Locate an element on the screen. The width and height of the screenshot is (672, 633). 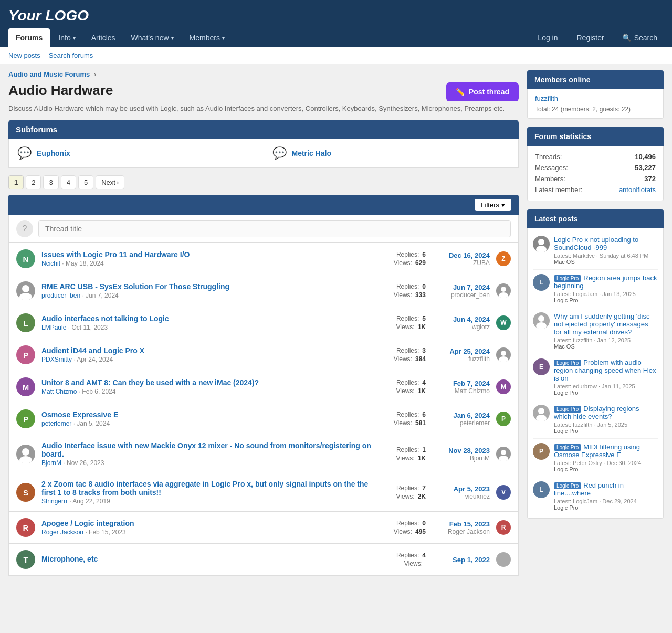
thread-last-post: Nov 28, 2023 BjornM is located at coordinates (461, 455).